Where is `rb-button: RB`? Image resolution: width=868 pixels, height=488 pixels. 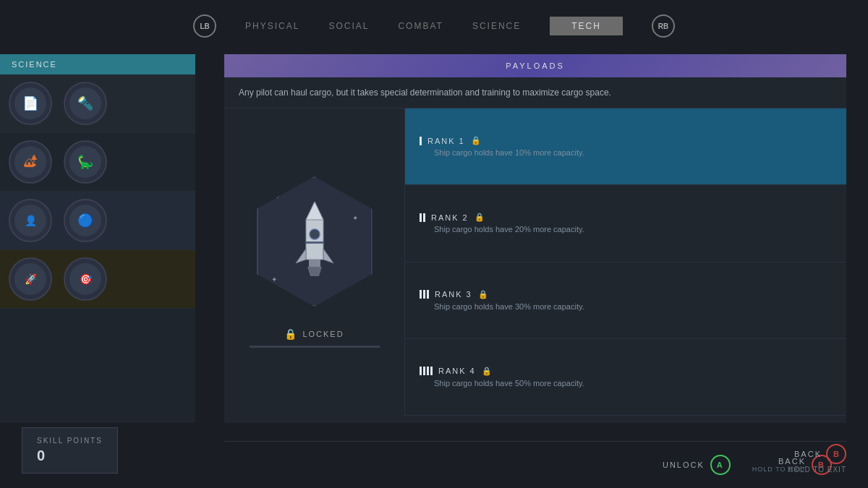 rb-button: RB is located at coordinates (663, 26).